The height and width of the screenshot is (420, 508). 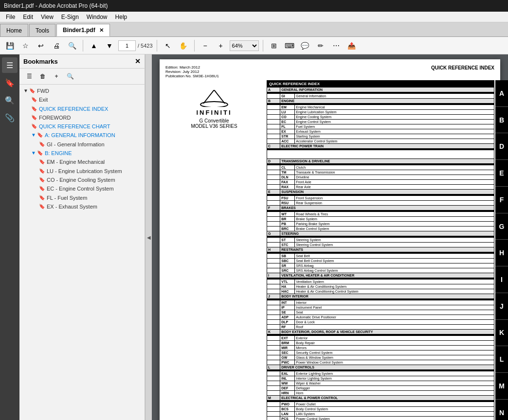 I want to click on sep3, so click(x=195, y=46).